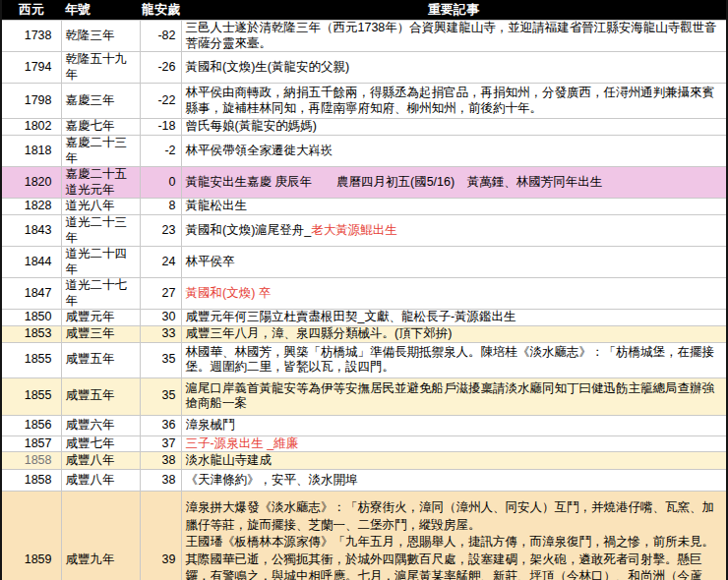  I want to click on table-row: 1856 咸豐六年 36 漳泉械鬥, so click(364, 425).